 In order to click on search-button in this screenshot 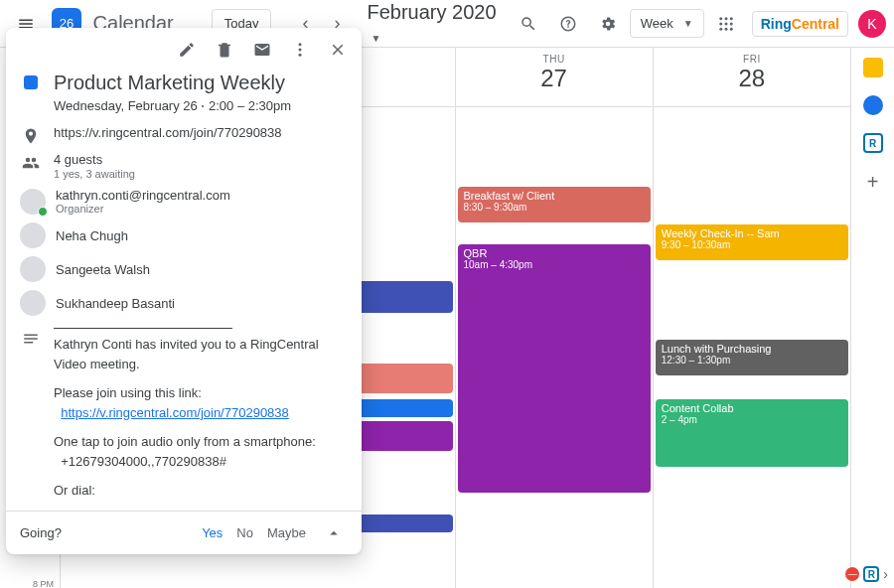, I will do `click(528, 24)`.